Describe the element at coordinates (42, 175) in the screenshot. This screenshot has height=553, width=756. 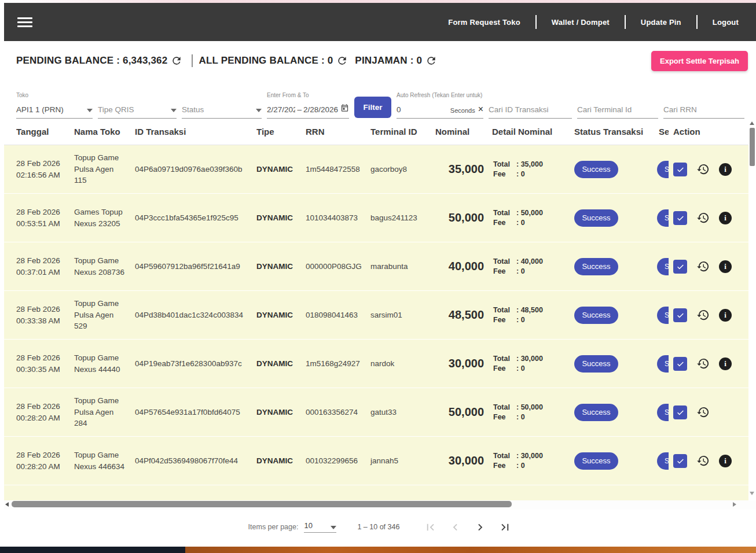
I see `row-time: 02:16:56 AM` at that location.